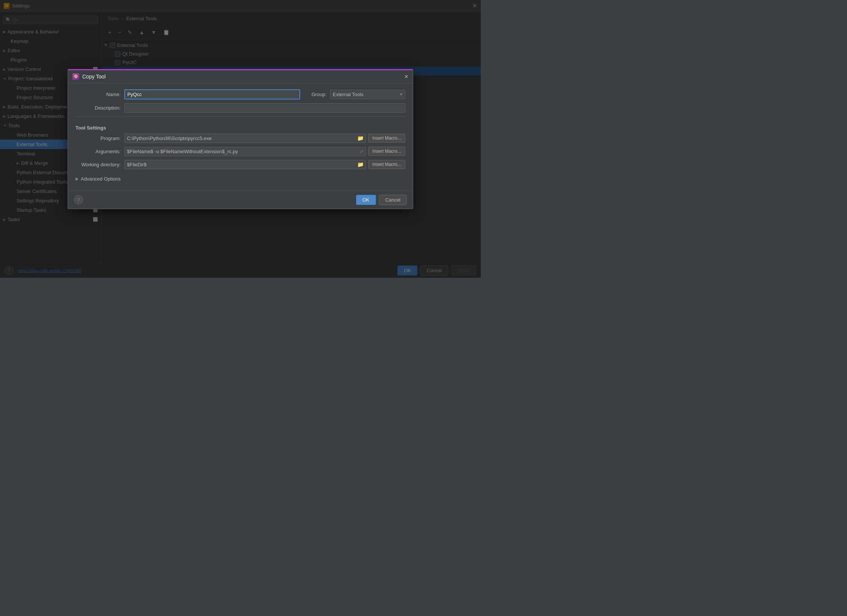 This screenshot has height=616, width=847. I want to click on advanced-options-label: Advanced Options, so click(101, 179).